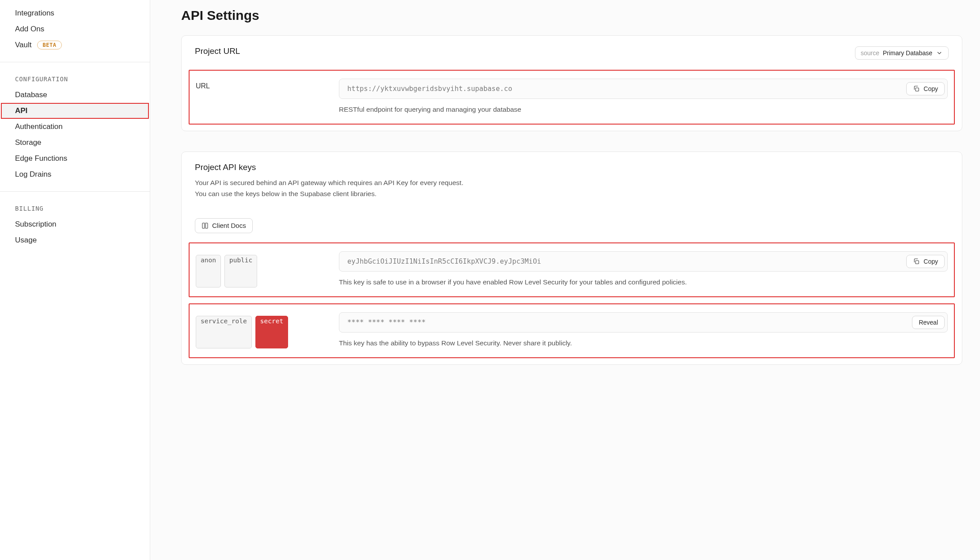  What do you see at coordinates (31, 95) in the screenshot?
I see `sidebar-item-label: Database` at bounding box center [31, 95].